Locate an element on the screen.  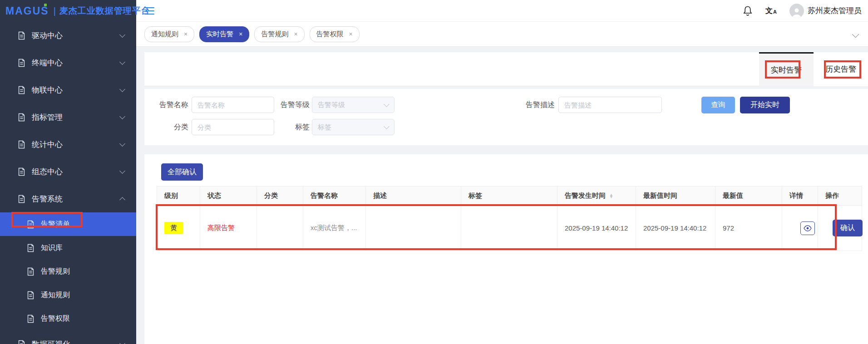
sidebar-subitem-label: 告警规则 is located at coordinates (83, 271).